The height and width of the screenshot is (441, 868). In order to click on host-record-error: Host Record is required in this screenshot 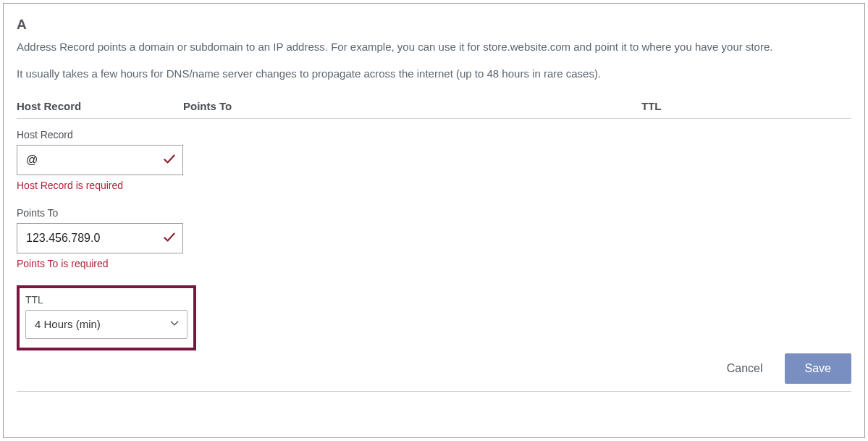, I will do `click(434, 185)`.